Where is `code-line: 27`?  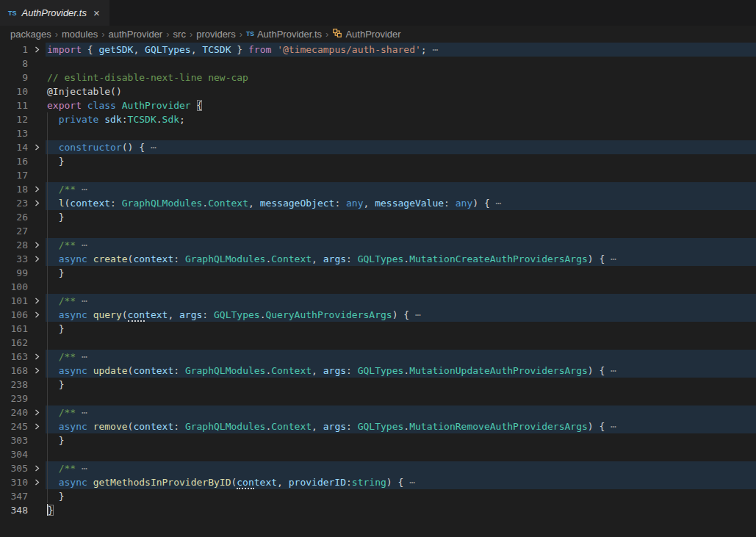
code-line: 27 is located at coordinates (378, 231).